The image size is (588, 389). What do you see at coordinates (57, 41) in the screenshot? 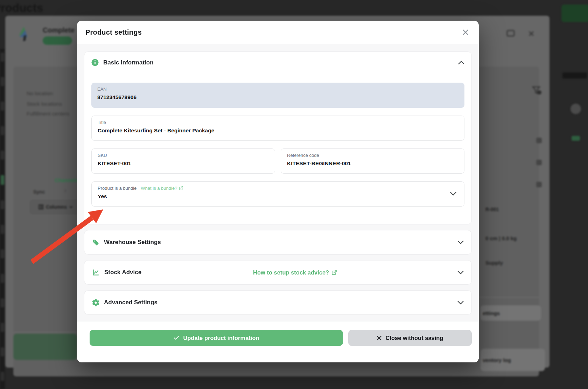
I see `background-product-badge` at bounding box center [57, 41].